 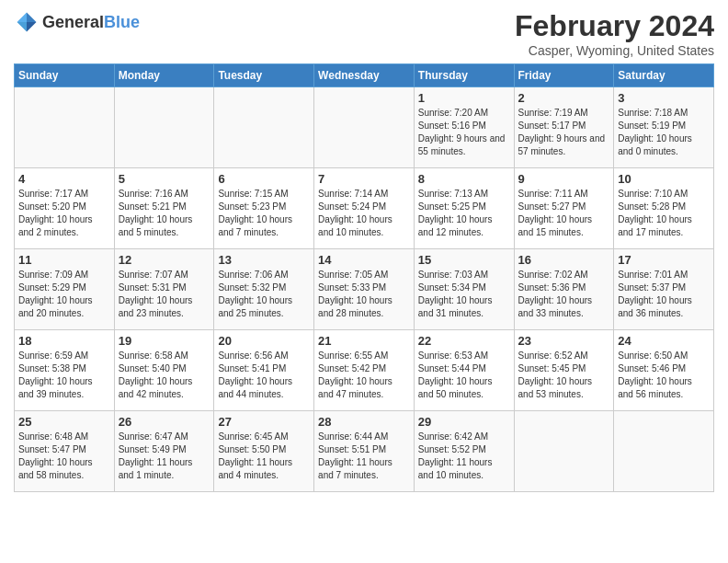 What do you see at coordinates (64, 294) in the screenshot?
I see `day-detail: Sunrise: 7:09 AM Sunset: 5:29 PM Dayligh…` at bounding box center [64, 294].